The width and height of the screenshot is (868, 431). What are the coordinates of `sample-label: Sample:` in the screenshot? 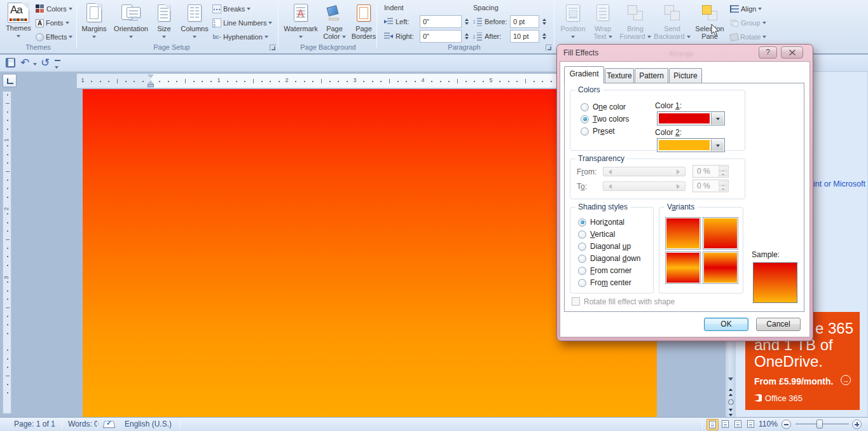 It's located at (766, 255).